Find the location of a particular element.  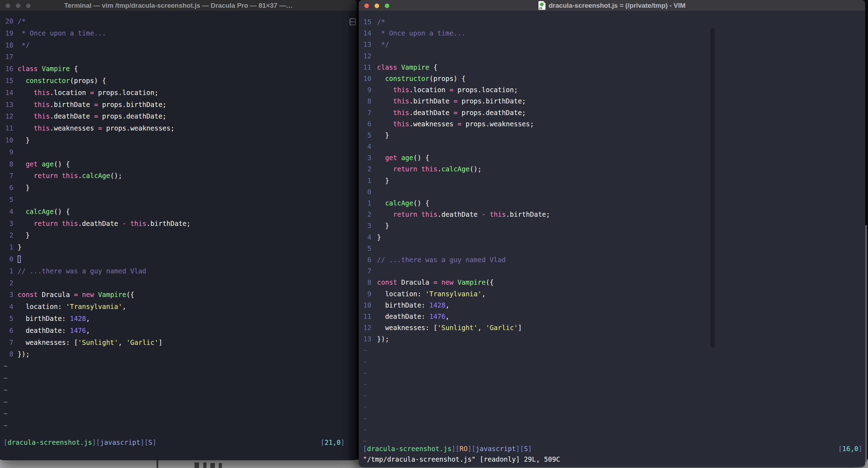

line-content: location: 'Transylvania', is located at coordinates (72, 306).